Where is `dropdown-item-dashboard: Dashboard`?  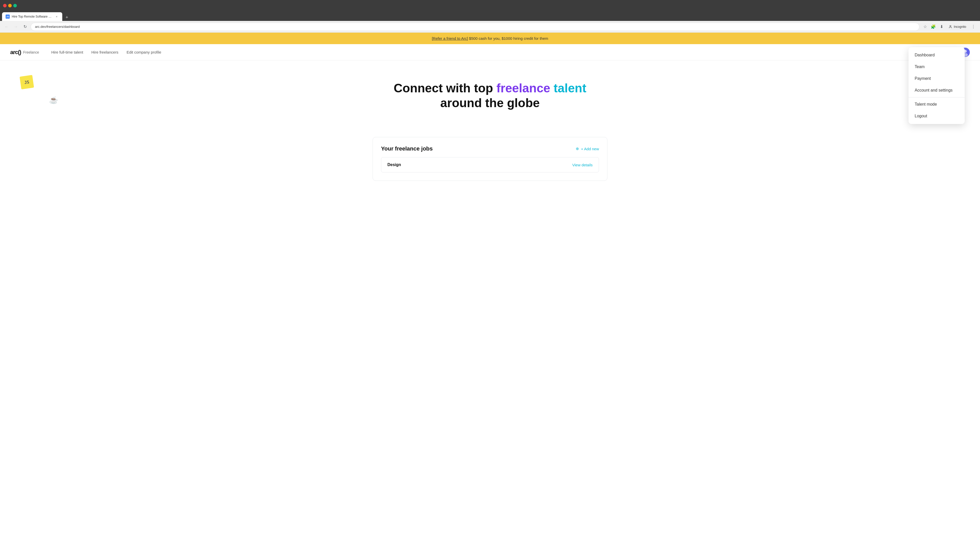 dropdown-item-dashboard: Dashboard is located at coordinates (937, 55).